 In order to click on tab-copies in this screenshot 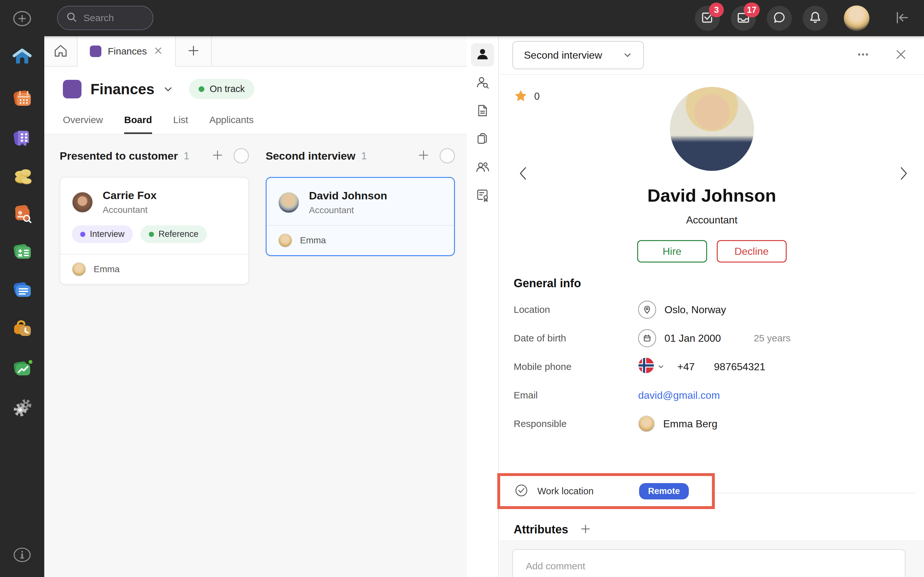, I will do `click(483, 140)`.